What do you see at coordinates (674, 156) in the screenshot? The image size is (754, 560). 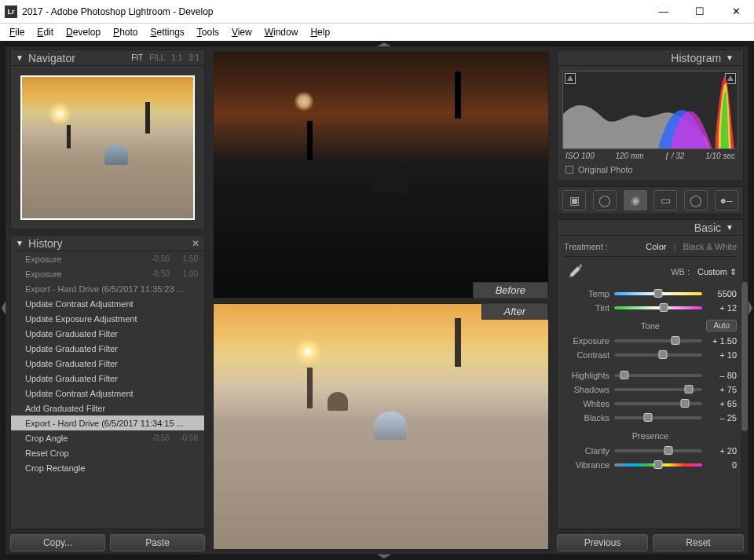 I see `aperture-stat: ƒ / 32` at bounding box center [674, 156].